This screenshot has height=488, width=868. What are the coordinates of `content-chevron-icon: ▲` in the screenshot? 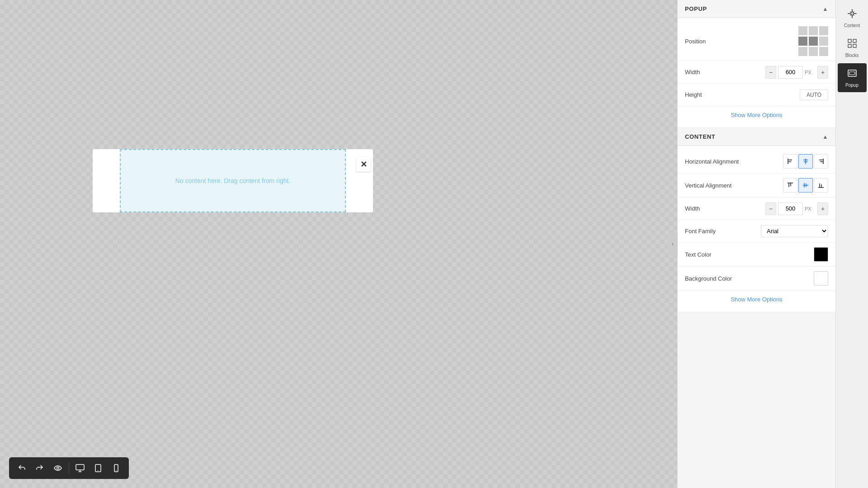 It's located at (826, 137).